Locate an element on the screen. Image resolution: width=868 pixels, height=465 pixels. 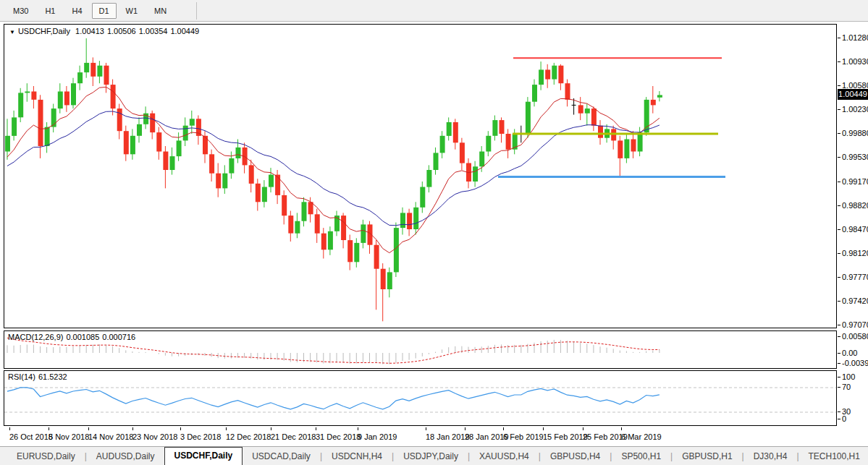
ohlc-close: 1.00449 is located at coordinates (185, 31).